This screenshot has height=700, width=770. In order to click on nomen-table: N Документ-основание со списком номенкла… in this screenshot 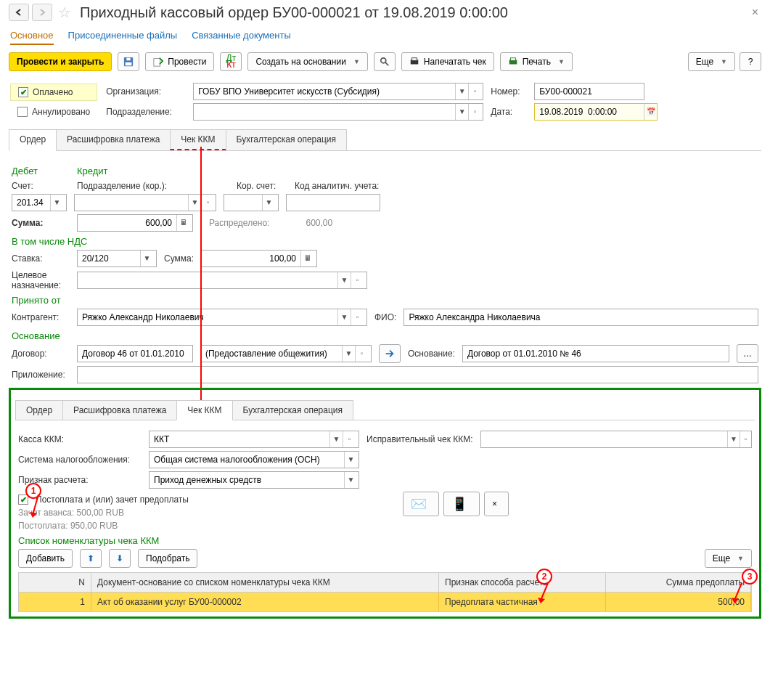, I will do `click(385, 593)`.